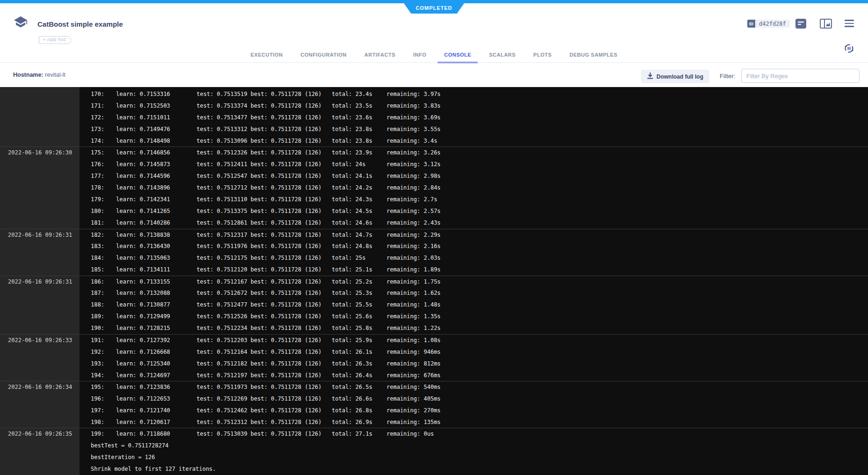  I want to click on hostname-label: Hostname:, so click(28, 75).